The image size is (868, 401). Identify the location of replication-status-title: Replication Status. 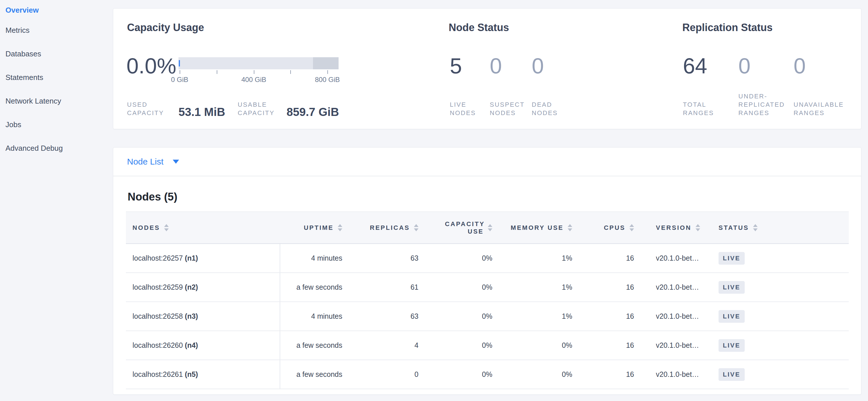
(727, 28).